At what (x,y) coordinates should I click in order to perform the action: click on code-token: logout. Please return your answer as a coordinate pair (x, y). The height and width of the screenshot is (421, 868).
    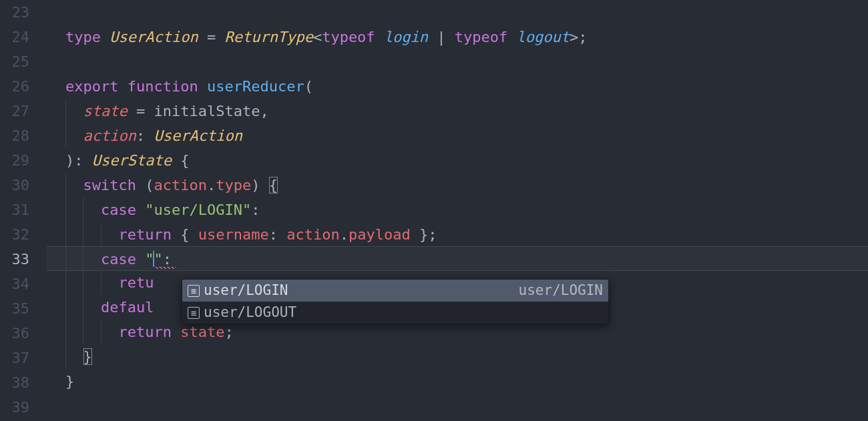
    Looking at the image, I should click on (544, 37).